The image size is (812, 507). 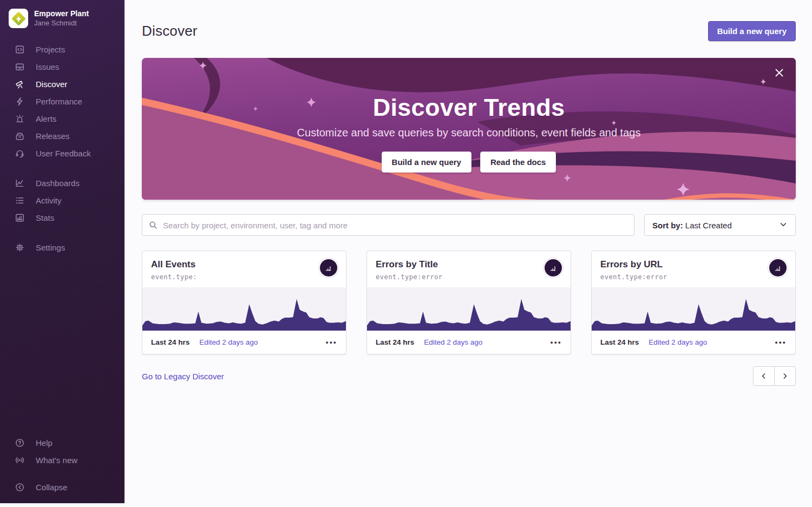 What do you see at coordinates (62, 443) in the screenshot?
I see `sidebar-item-help: Help` at bounding box center [62, 443].